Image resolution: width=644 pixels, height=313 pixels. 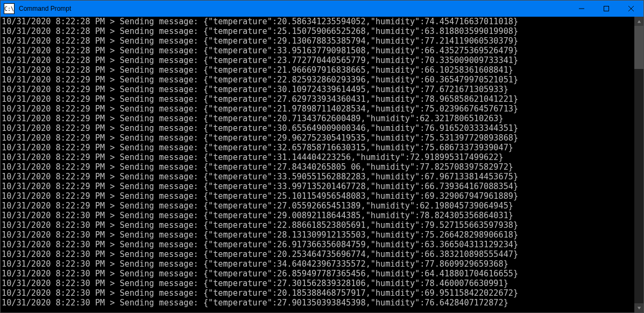 I want to click on window-controls, so click(x=606, y=9).